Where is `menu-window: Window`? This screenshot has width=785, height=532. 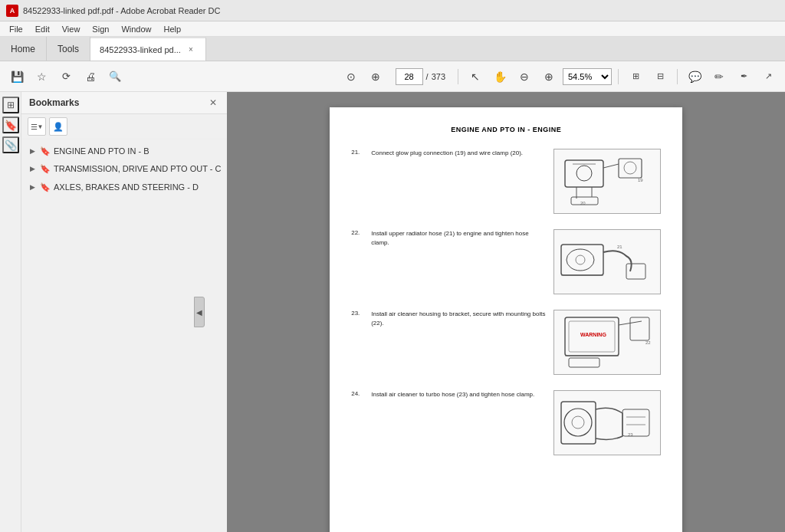
menu-window: Window is located at coordinates (136, 29).